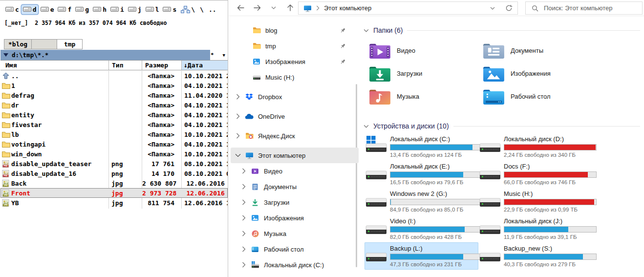 This screenshot has height=277, width=644. Describe the element at coordinates (295, 249) in the screenshot. I see `sidebar-item-Рабочий стол: Рабочий стол` at that location.